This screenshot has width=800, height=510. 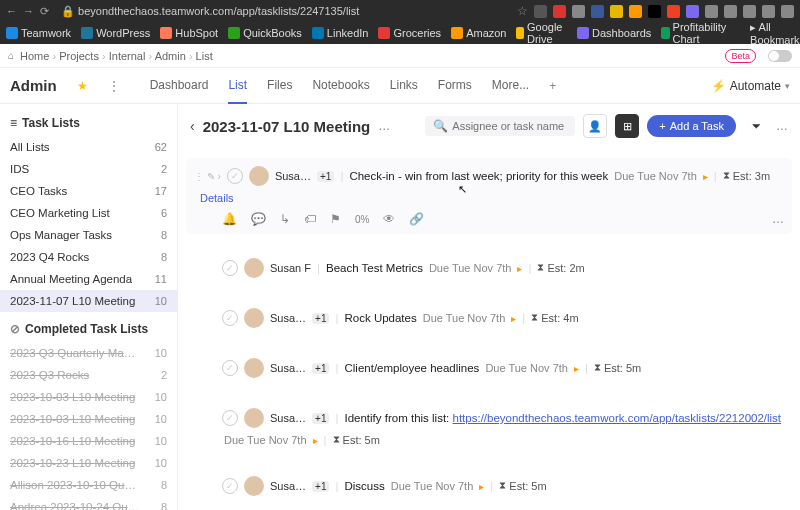 What do you see at coordinates (114, 86) in the screenshot?
I see `more-icon: ⋮` at bounding box center [114, 86].